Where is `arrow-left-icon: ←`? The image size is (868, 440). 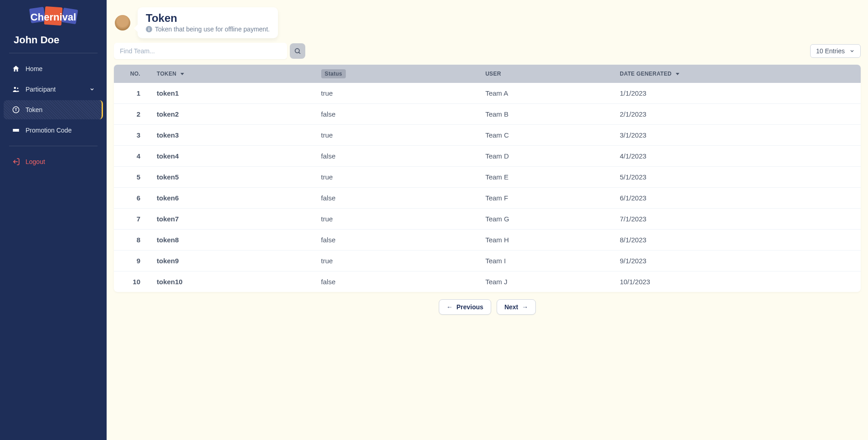
arrow-left-icon: ← is located at coordinates (450, 307).